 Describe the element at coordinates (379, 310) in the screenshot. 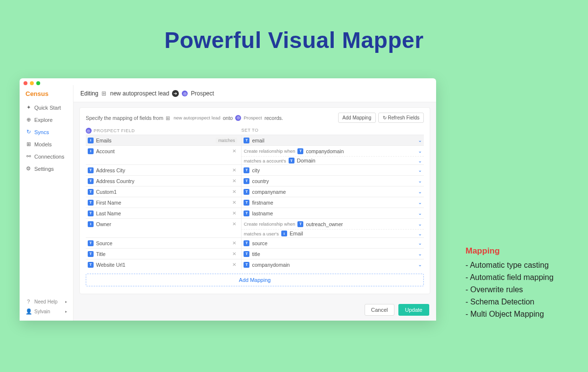

I see `cancel-button: Cancel` at that location.